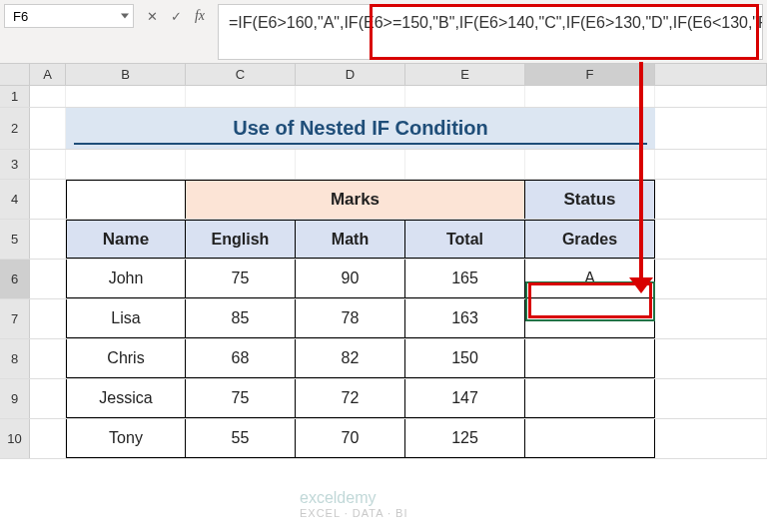 The height and width of the screenshot is (532, 767). I want to click on confirm-icon: ✓, so click(176, 16).